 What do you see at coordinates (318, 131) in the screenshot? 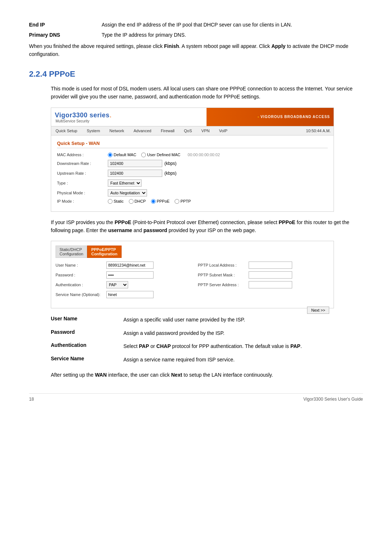
I see `router-nav-time: 10:50:44 A.M.` at bounding box center [318, 131].